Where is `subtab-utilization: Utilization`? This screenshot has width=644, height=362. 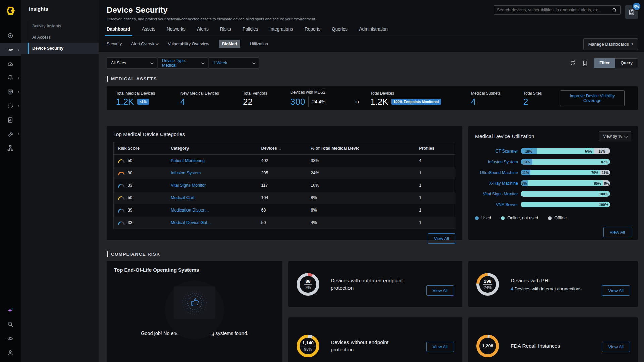 subtab-utilization: Utilization is located at coordinates (259, 44).